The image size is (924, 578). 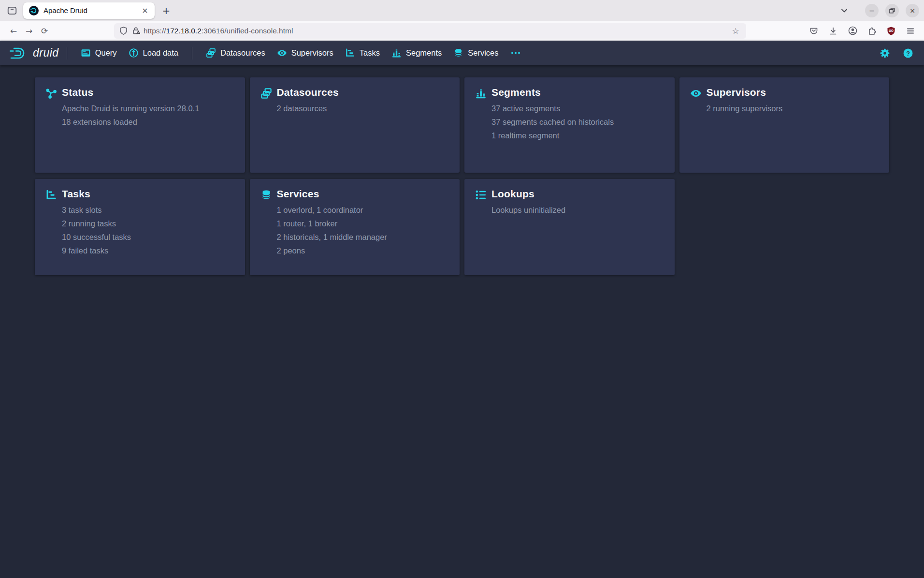 What do you see at coordinates (97, 223) in the screenshot?
I see `card-stat-line: 2 running tasks` at bounding box center [97, 223].